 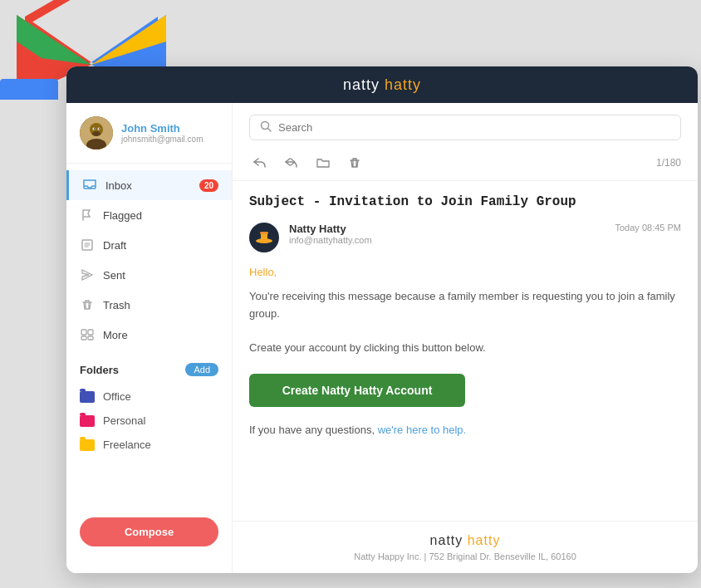 What do you see at coordinates (357, 390) in the screenshot?
I see `create-account-button: Create Natty Hatty Account` at bounding box center [357, 390].